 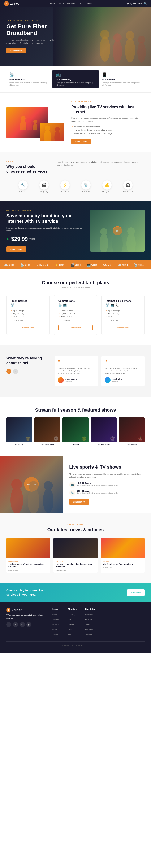 I want to click on social-facebook: f, so click(x=9, y=625).